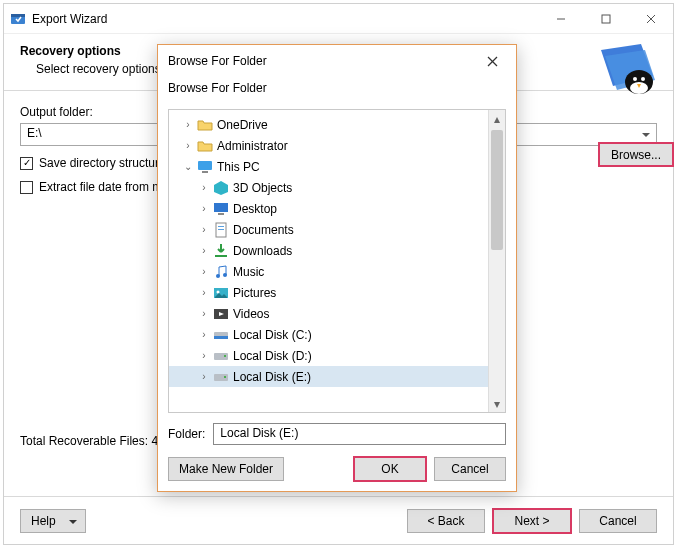  What do you see at coordinates (360, 434) in the screenshot?
I see `folder-input: Local Disk (E:)` at bounding box center [360, 434].